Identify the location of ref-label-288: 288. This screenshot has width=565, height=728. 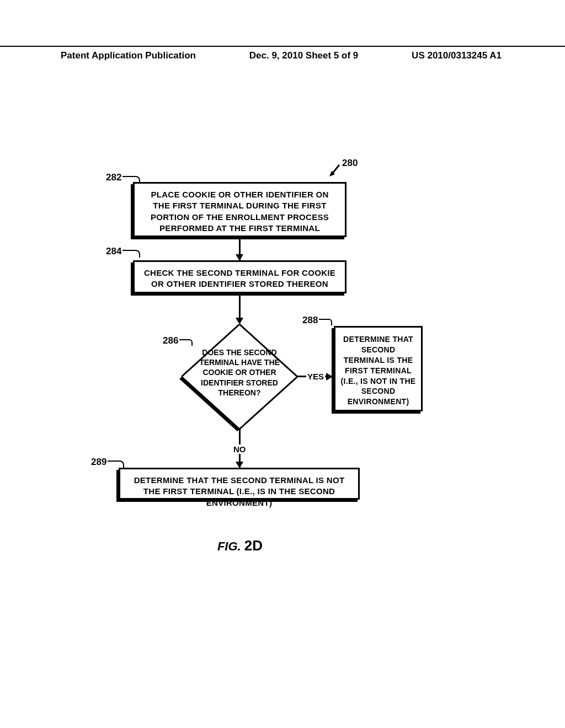
(310, 320).